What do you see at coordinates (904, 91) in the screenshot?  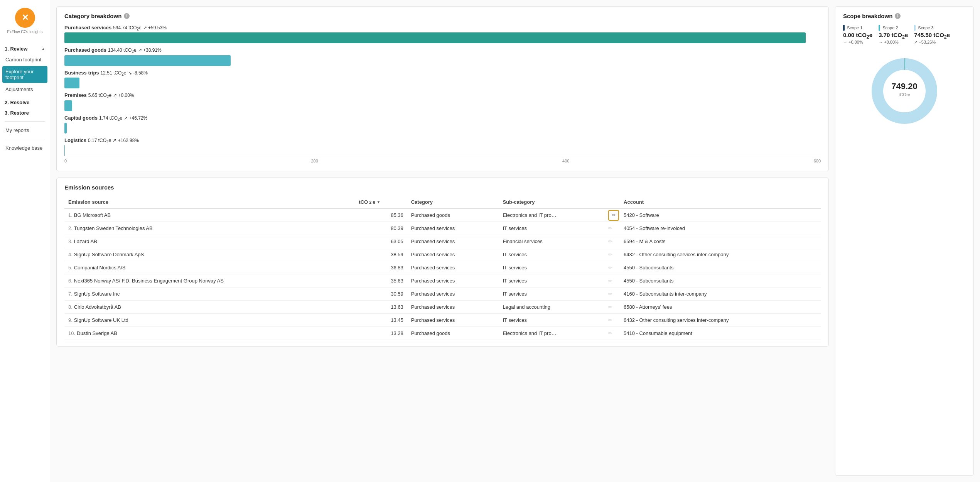 I see `donut-chart-container: 749.20 tCO₂e` at bounding box center [904, 91].